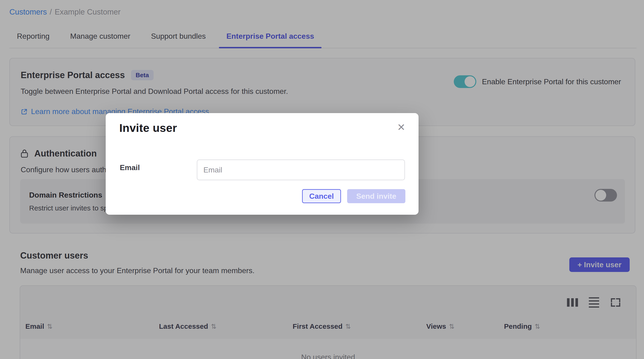 Image resolution: width=644 pixels, height=359 pixels. What do you see at coordinates (402, 127) in the screenshot?
I see `close-icon: ✕` at bounding box center [402, 127].